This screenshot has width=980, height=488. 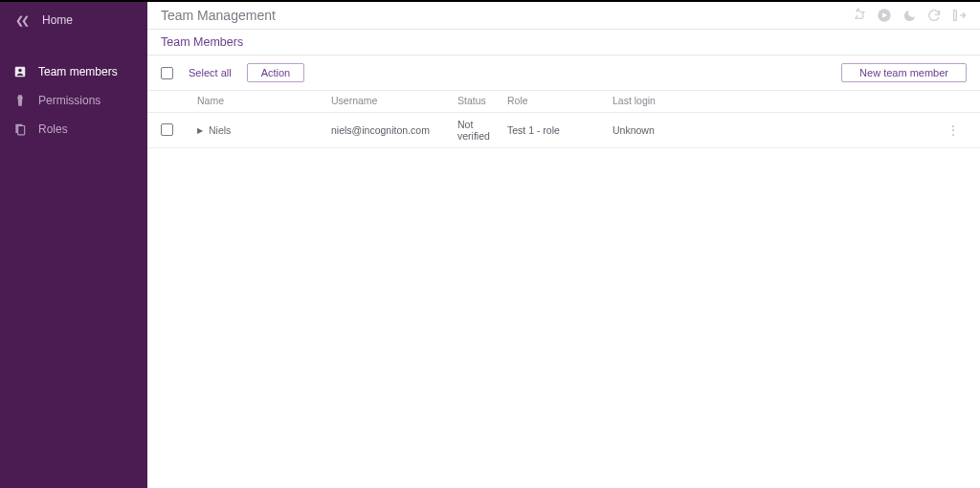 What do you see at coordinates (276, 73) in the screenshot?
I see `action-button: Action` at bounding box center [276, 73].